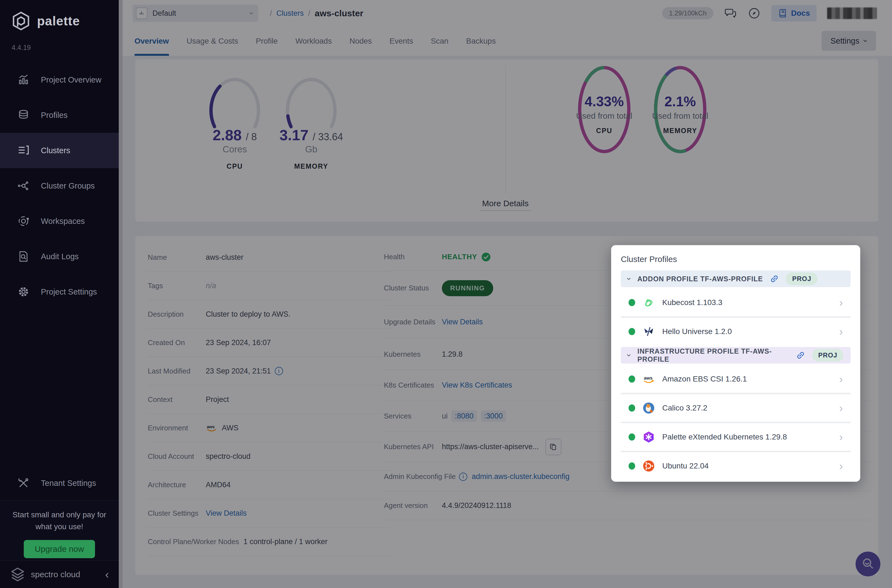  Describe the element at coordinates (736, 408) in the screenshot. I see `profile-item-calico: Calico 3.27.2 ›` at that location.